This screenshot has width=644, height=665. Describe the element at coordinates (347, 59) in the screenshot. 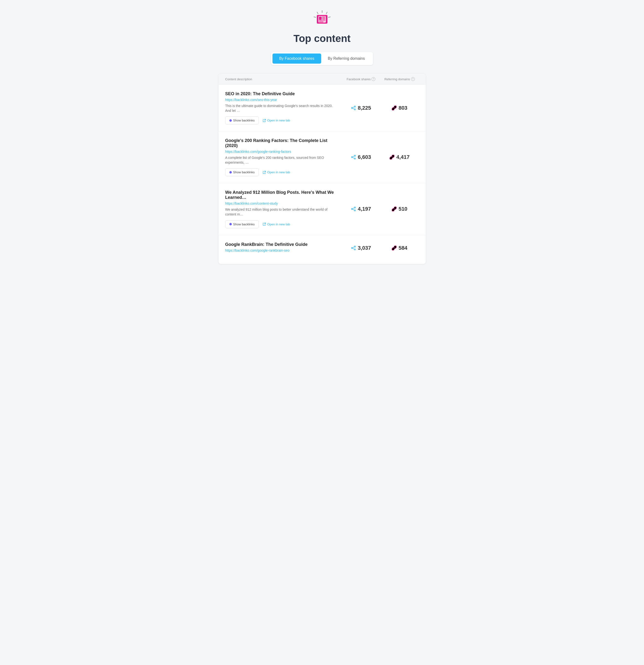

I see `tab-referring-domains: By Referring domains` at that location.